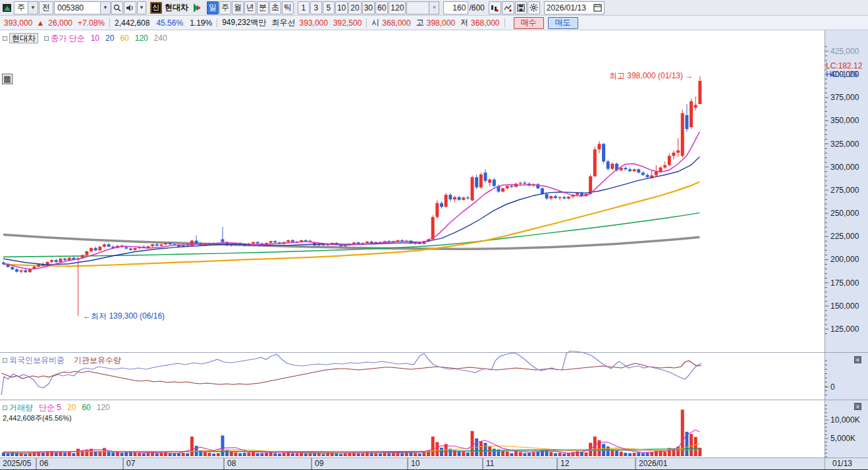 This screenshot has width=868, height=470. What do you see at coordinates (456, 8) in the screenshot?
I see `bar-count-input: 160` at bounding box center [456, 8].